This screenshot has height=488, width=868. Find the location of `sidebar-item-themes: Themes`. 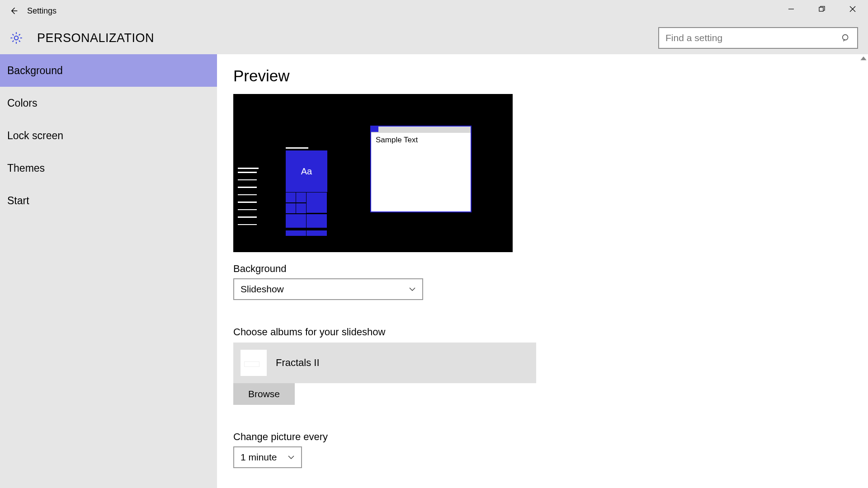

sidebar-item-themes: Themes is located at coordinates (108, 168).